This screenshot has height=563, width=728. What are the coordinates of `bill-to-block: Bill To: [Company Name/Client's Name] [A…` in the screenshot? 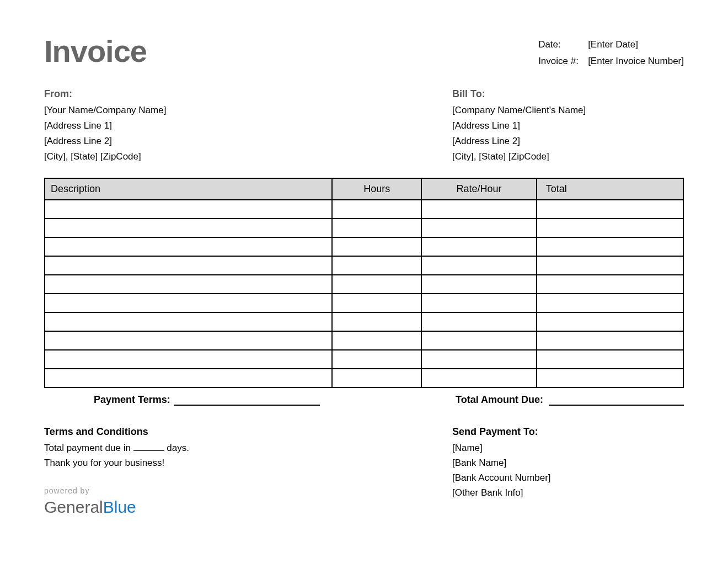 It's located at (568, 125).